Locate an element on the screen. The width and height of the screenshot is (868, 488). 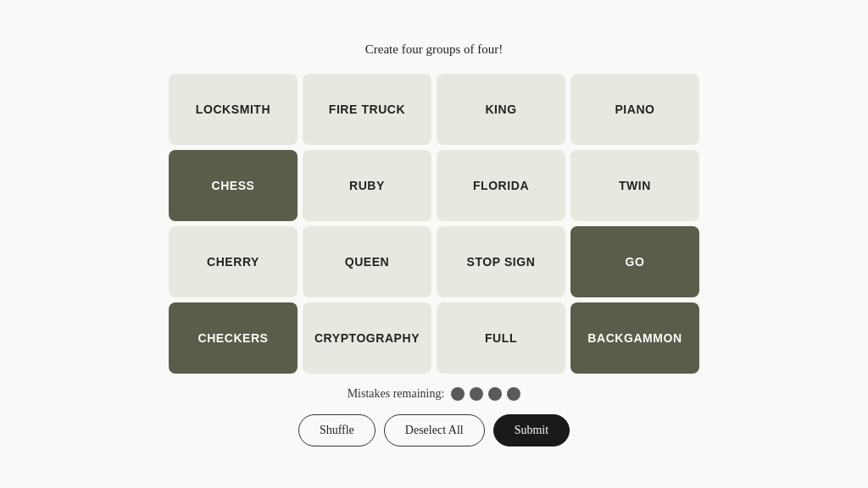
tile-backgammon: BACKGAMMON is located at coordinates (635, 338).